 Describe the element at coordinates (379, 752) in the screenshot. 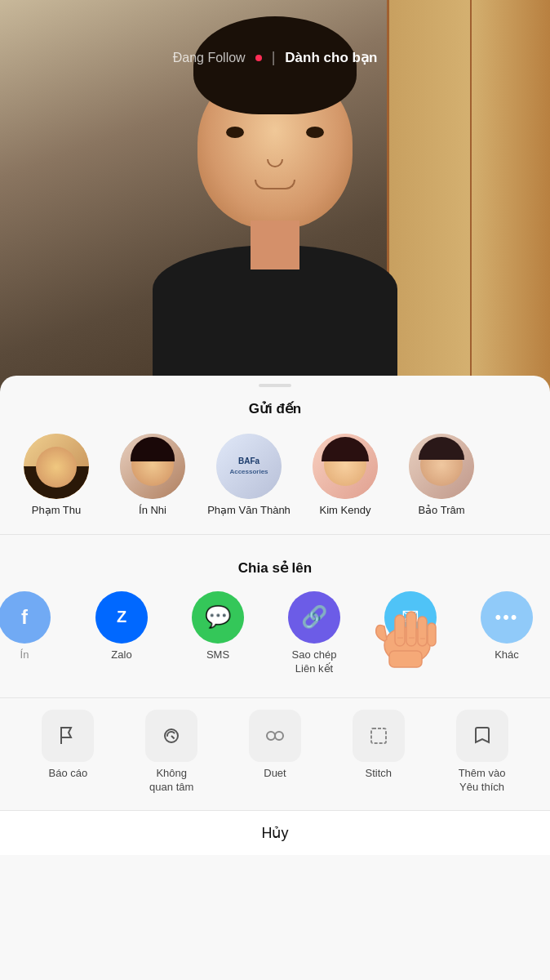

I see `action-stitch: Stitch` at that location.